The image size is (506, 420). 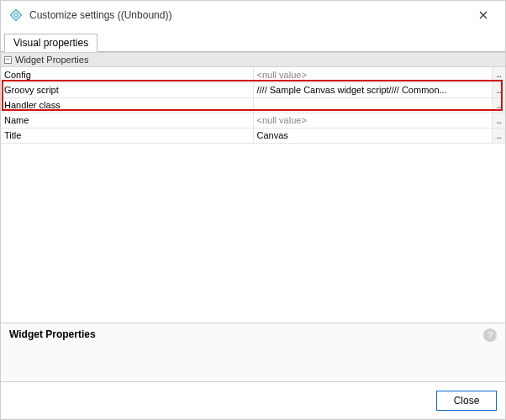 I want to click on property-row-title: Title Canvas ..., so click(x=253, y=135).